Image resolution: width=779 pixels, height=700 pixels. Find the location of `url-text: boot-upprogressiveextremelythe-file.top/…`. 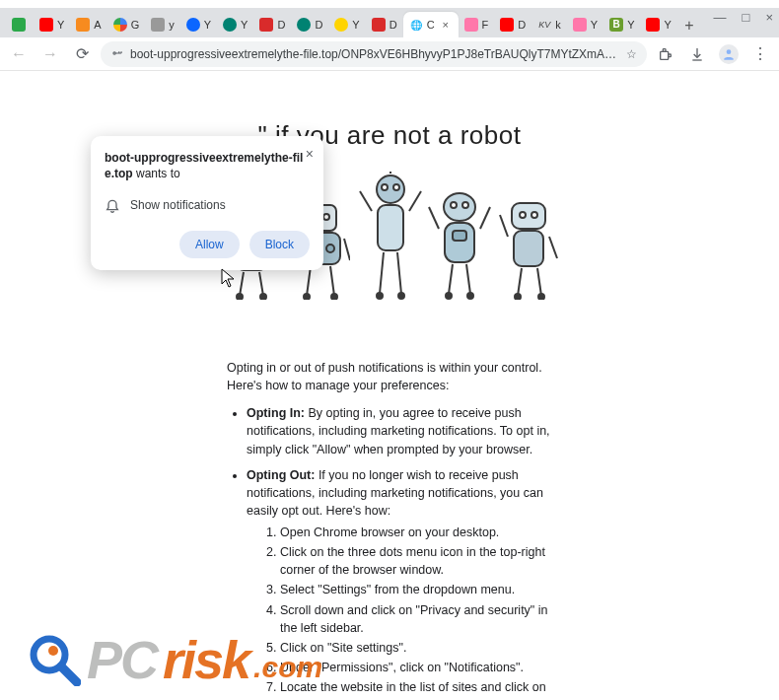

url-text: boot-upprogressiveextremelythe-file.top/… is located at coordinates (375, 54).